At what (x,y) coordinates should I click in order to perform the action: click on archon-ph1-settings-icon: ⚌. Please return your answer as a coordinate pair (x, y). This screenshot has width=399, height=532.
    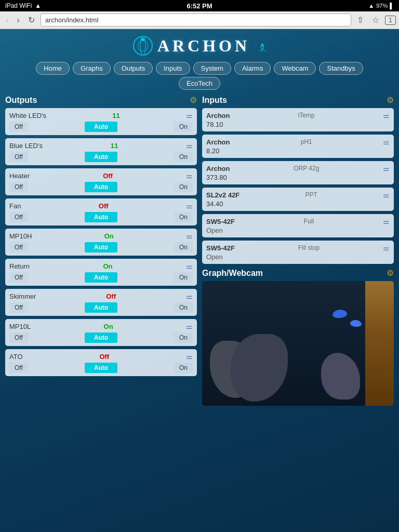
    Looking at the image, I should click on (387, 142).